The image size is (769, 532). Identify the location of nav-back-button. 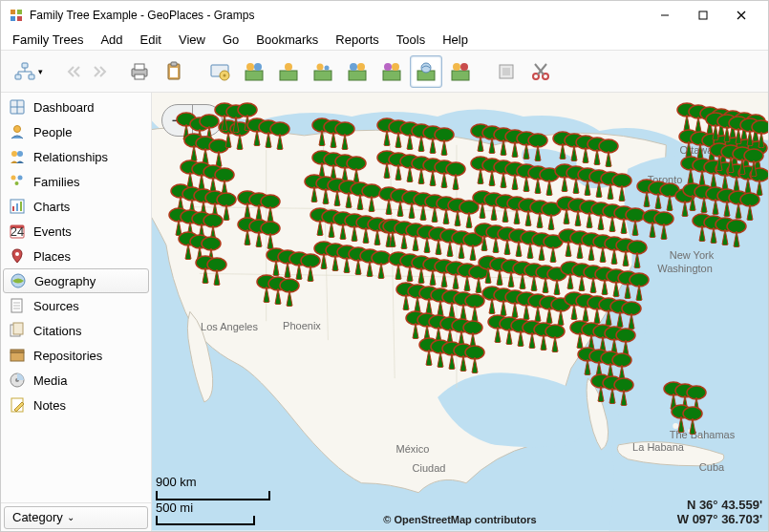
(75, 72).